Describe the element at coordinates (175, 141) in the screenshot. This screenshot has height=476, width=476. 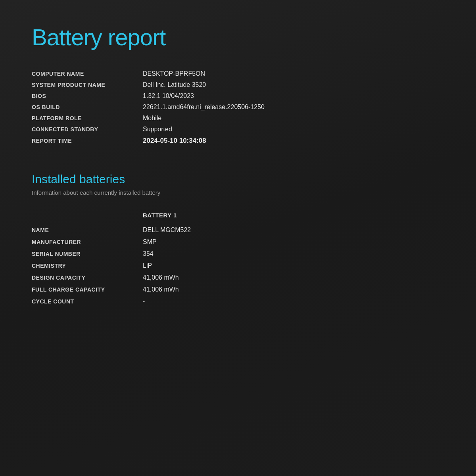
I see `system-info-value: 2024-05-10 10:34:08` at that location.